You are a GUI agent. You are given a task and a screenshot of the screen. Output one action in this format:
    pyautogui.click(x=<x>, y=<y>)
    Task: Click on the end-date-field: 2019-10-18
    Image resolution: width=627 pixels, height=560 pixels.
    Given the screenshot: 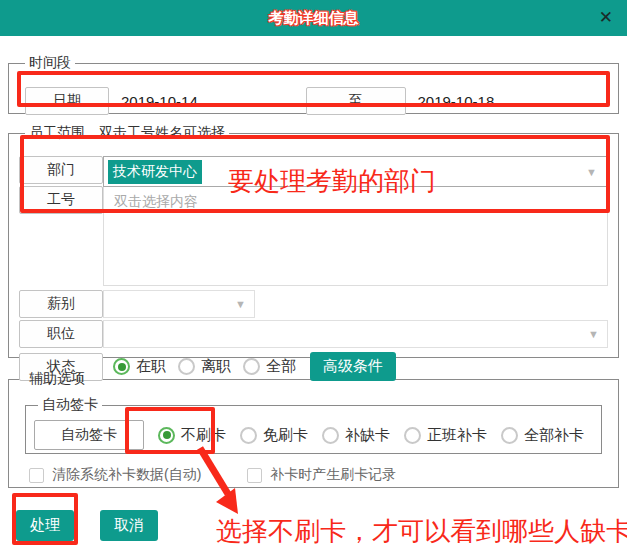 What is the action you would take?
    pyautogui.click(x=504, y=102)
    